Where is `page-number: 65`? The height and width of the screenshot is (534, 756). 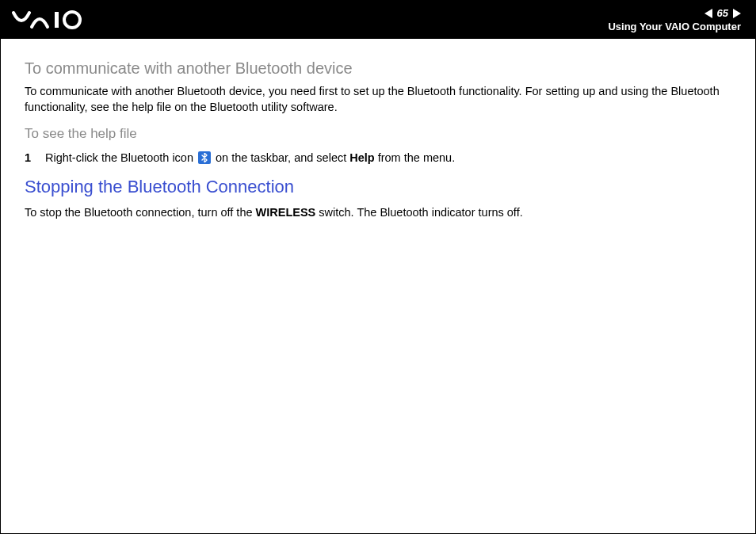
page-number: 65 is located at coordinates (723, 13).